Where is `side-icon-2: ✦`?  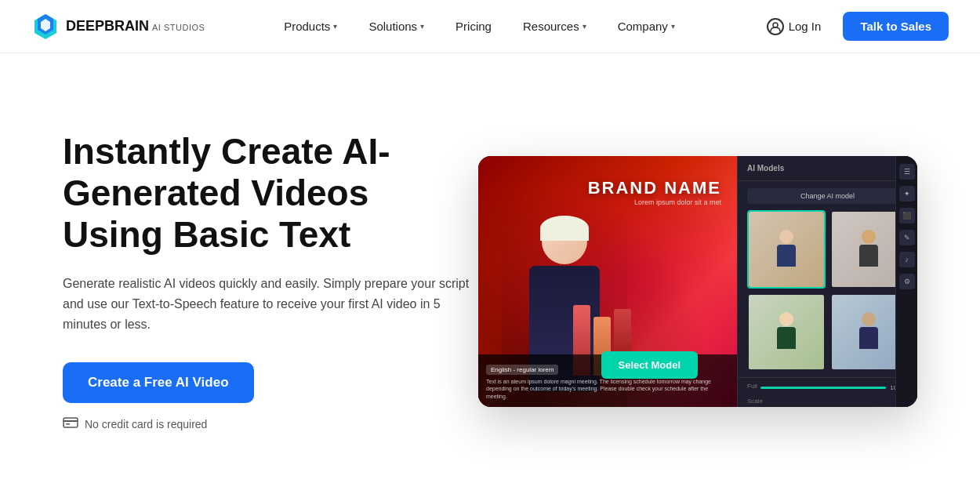 side-icon-2: ✦ is located at coordinates (907, 194).